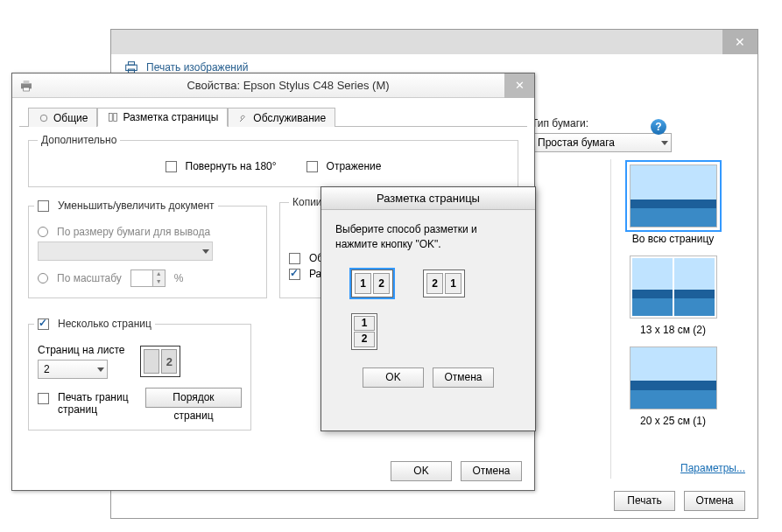  I want to click on group-multi-pages: Несколько страниц Страниц на листе 2 2 П…, so click(140, 373).